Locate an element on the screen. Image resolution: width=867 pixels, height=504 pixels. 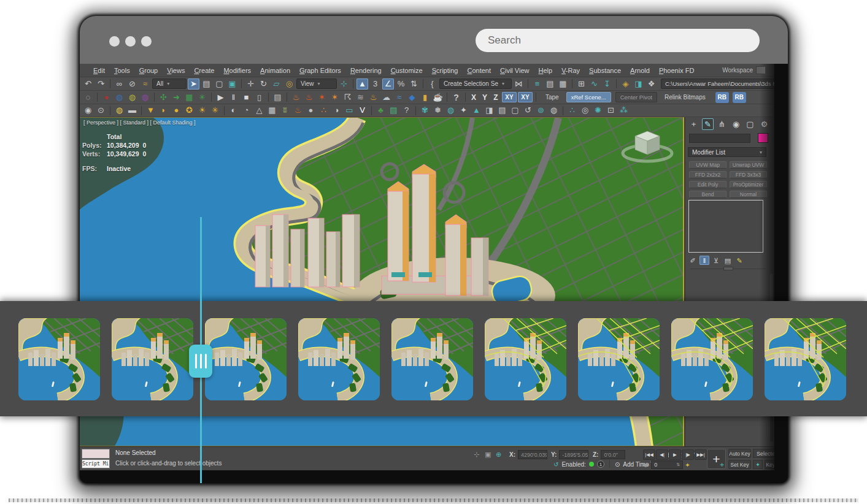
screen-icon: ▭ is located at coordinates (350, 110).